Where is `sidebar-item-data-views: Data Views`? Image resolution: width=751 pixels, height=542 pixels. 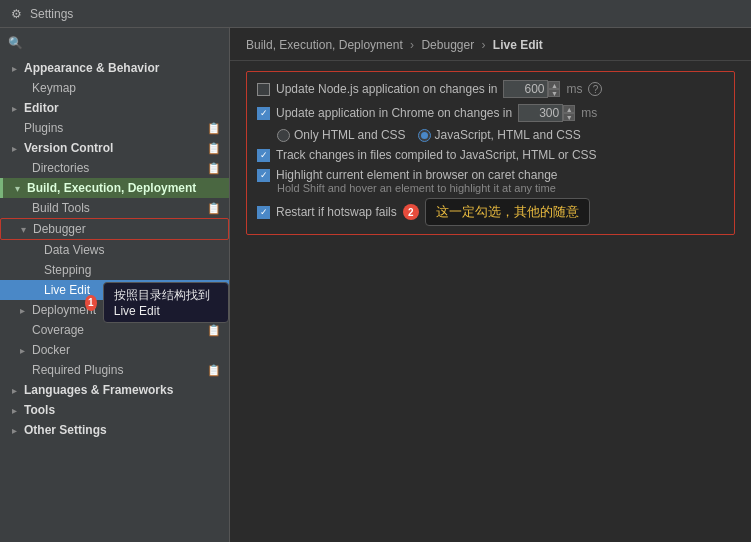
sidebar-item-data-views: Data Views is located at coordinates (114, 250).